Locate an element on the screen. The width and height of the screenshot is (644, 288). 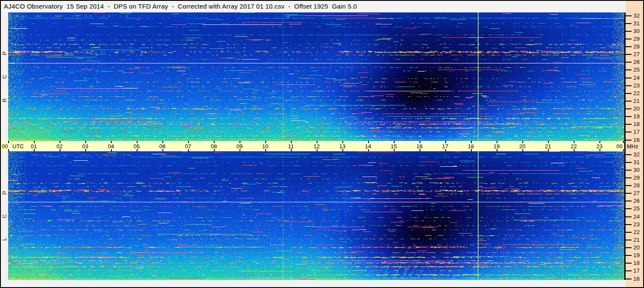
time-tick-label: 21 is located at coordinates (548, 146).